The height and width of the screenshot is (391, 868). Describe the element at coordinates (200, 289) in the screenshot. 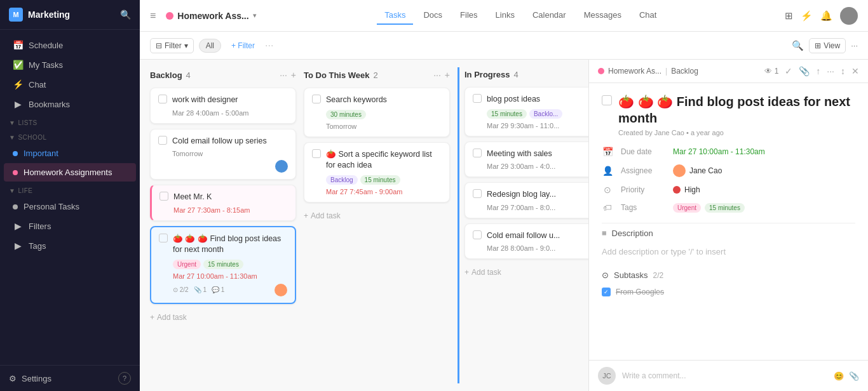

I see `task-meta-attachments: 📎 1` at that location.